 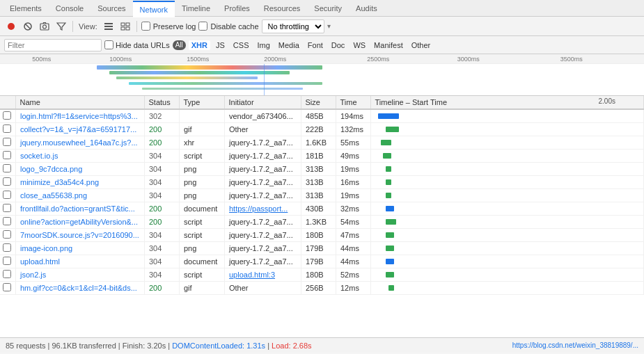 I want to click on col-initiator: Initiator, so click(x=262, y=103).